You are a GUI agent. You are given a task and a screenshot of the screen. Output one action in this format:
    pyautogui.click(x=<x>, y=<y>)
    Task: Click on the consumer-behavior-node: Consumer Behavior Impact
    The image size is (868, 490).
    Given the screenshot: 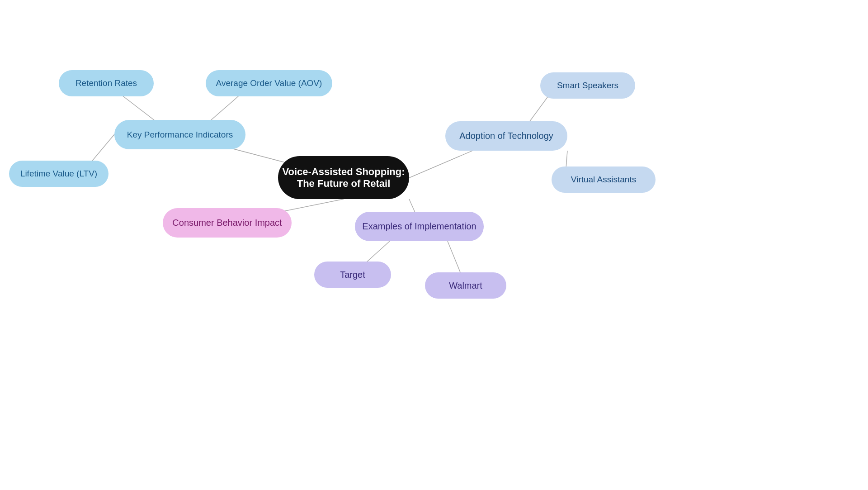 What is the action you would take?
    pyautogui.click(x=227, y=223)
    